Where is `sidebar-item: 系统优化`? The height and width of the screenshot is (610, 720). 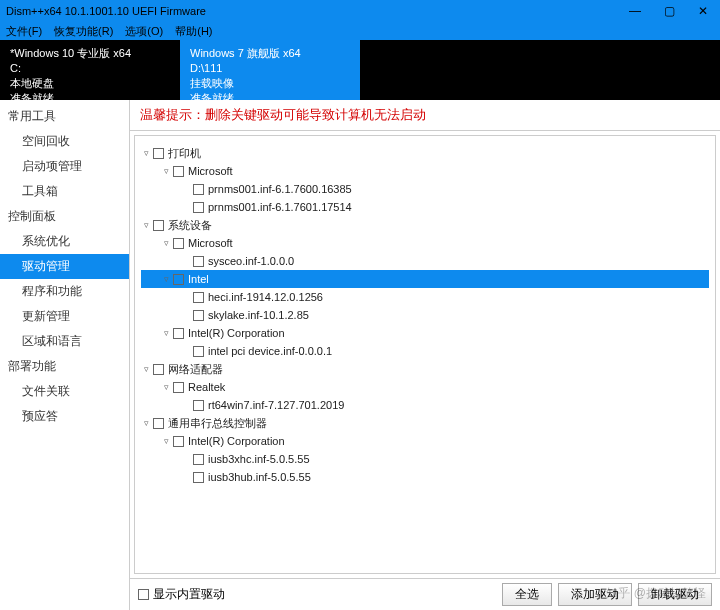 sidebar-item: 系统优化 is located at coordinates (64, 242).